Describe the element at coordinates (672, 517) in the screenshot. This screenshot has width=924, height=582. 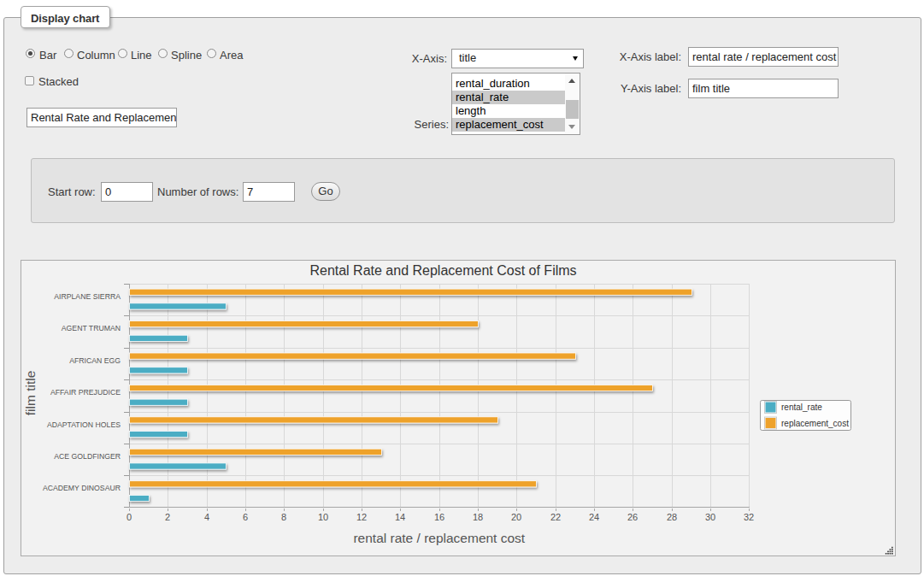
I see `svg-text: 28` at that location.